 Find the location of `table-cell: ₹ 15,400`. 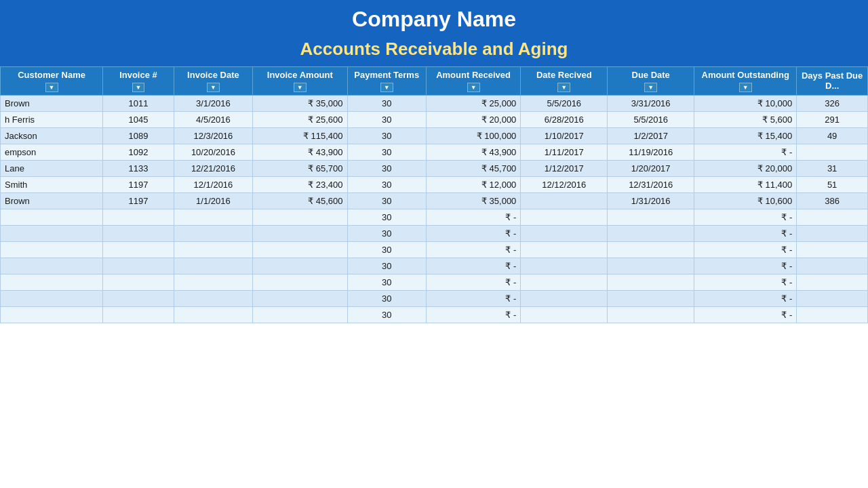

table-cell: ₹ 15,400 is located at coordinates (746, 136).